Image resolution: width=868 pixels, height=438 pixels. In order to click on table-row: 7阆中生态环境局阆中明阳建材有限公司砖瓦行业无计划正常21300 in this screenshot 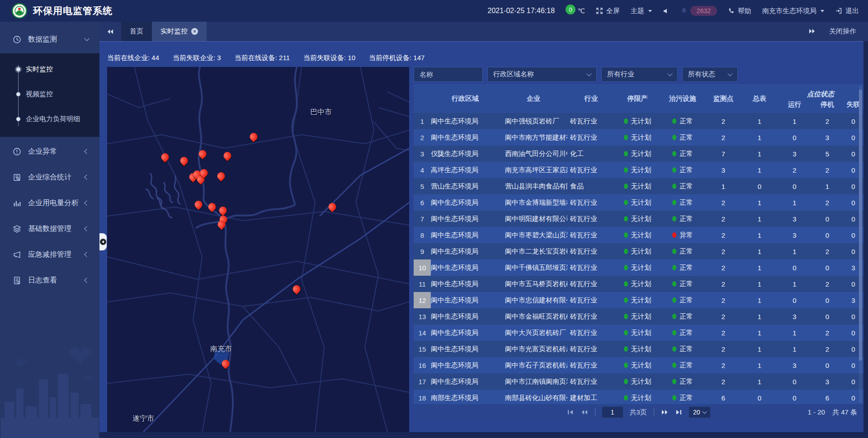, I will do `click(638, 219)`.